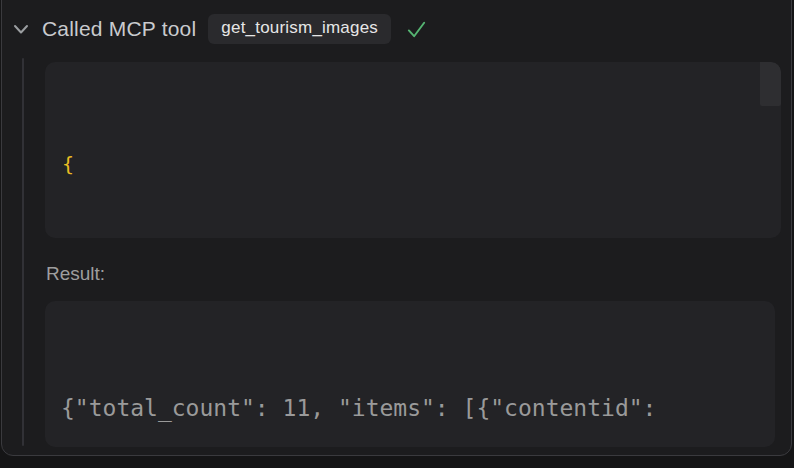  What do you see at coordinates (412, 164) in the screenshot?
I see `json-line: {` at bounding box center [412, 164].